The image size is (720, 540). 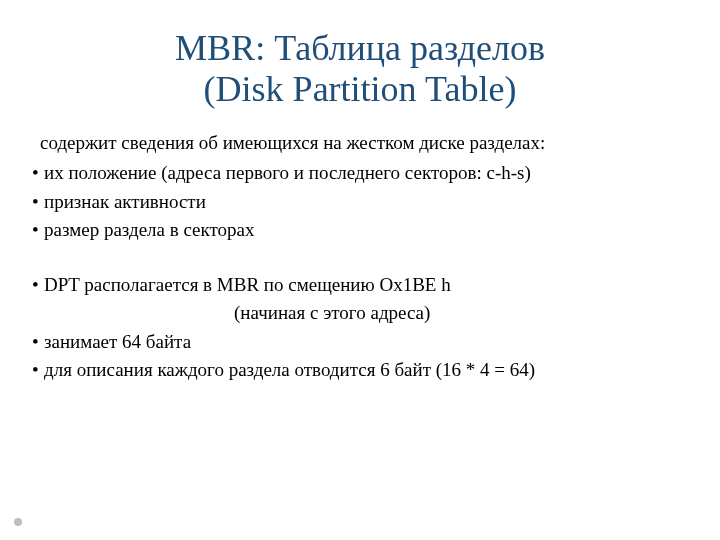 I want to click on bullet-list-a: их положение (адреса первого и последнег…, so click(x=360, y=202).